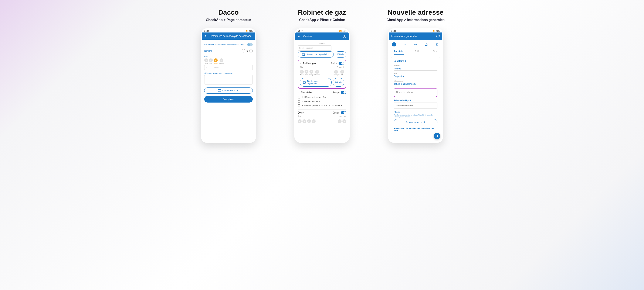  What do you see at coordinates (322, 101) in the screenshot?
I see `checklist-item: L'élément est neuf` at bounding box center [322, 101].